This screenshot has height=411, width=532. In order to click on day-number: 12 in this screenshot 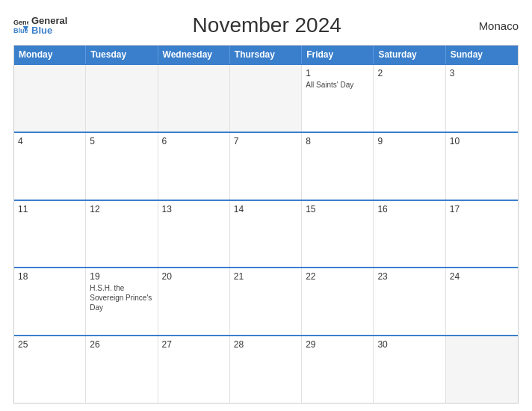, I will do `click(121, 209)`.